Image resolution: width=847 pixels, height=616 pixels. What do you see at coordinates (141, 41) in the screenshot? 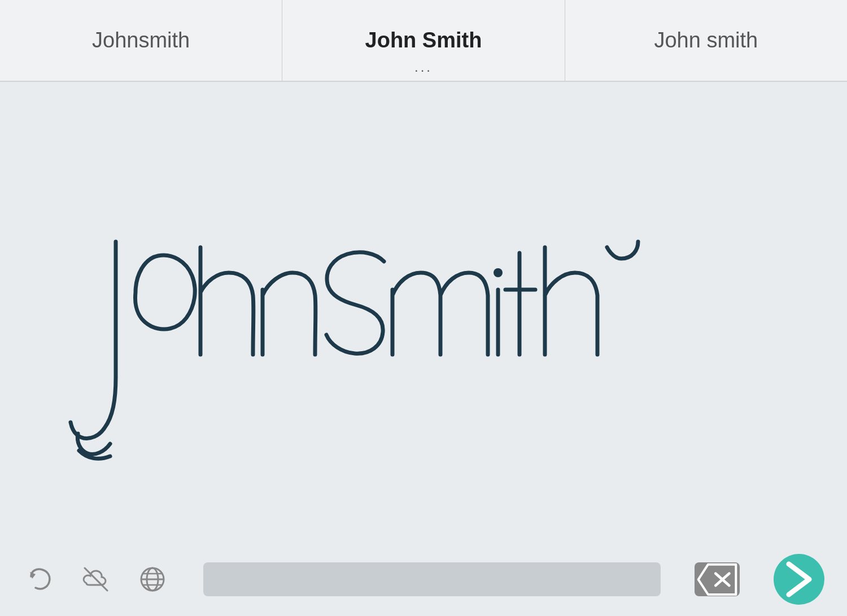
I see `tab-johnsmith: Johnsmith` at bounding box center [141, 41].